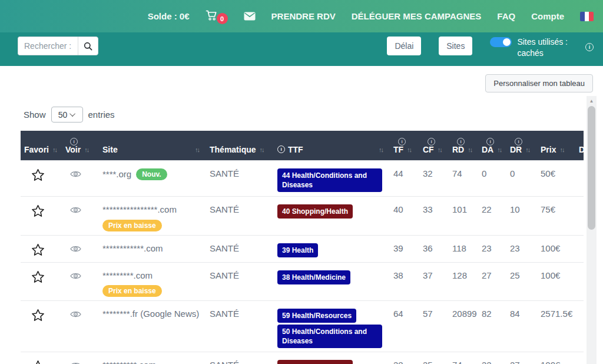 Image resolution: width=603 pixels, height=364 pixels. I want to click on col-header-prix: Prix↑↓, so click(556, 145).